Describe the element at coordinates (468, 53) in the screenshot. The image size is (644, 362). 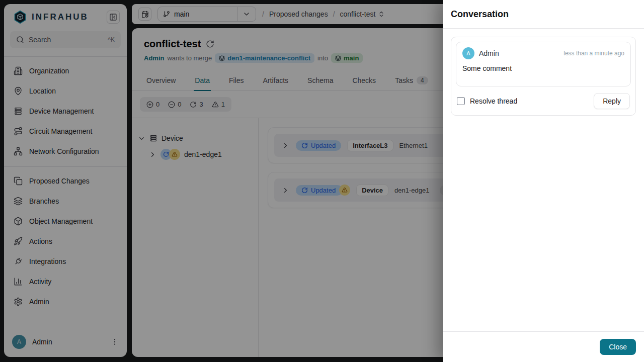
I see `comment-avatar: A` at that location.